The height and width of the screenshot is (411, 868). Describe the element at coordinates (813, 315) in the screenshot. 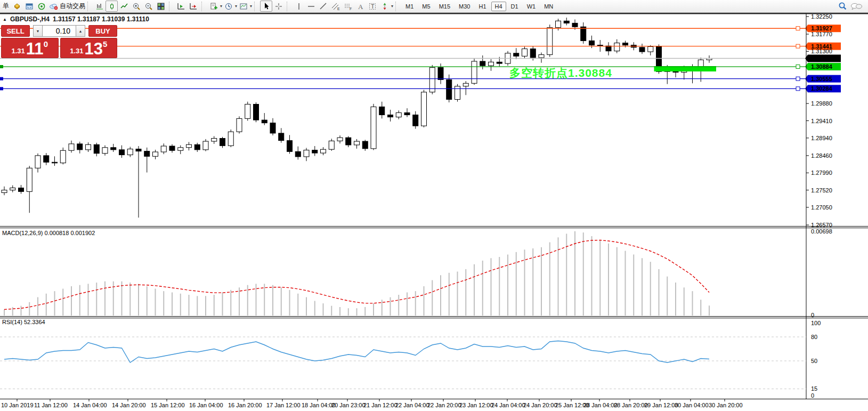

I see `macd-min-label: 0` at that location.